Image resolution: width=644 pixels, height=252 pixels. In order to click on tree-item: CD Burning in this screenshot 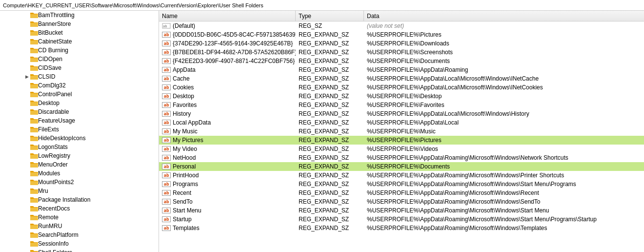, I will do `click(79, 50)`.